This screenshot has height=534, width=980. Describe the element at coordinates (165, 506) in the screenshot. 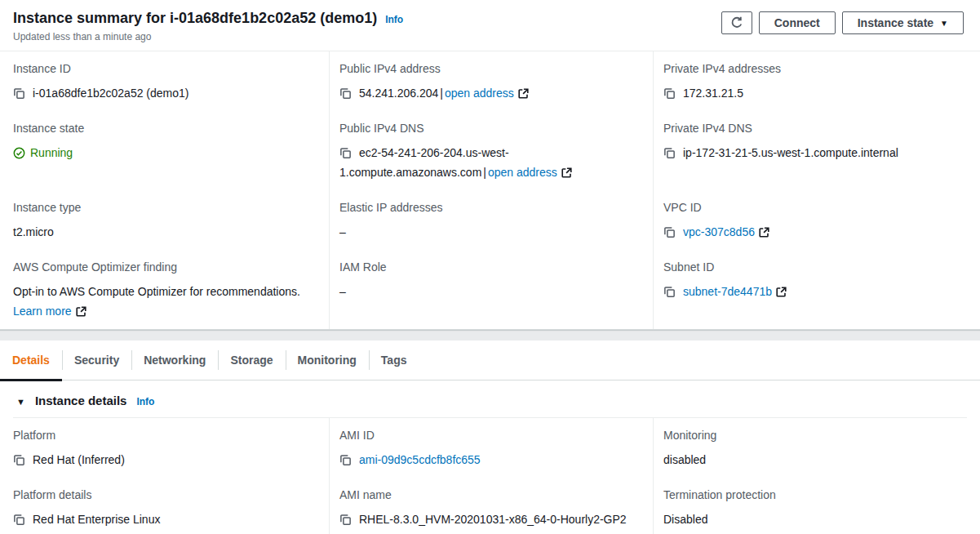

I see `field-platform-details: Platform details Red Hat Enterprise Linu…` at that location.